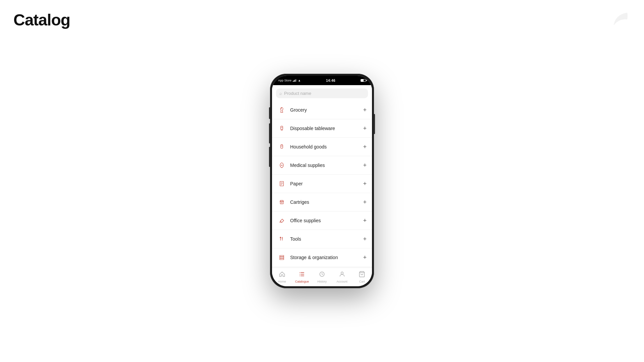 This screenshot has width=644, height=362. Describe the element at coordinates (302, 277) in the screenshot. I see `nav-item-catalogue: Catalogue` at that location.